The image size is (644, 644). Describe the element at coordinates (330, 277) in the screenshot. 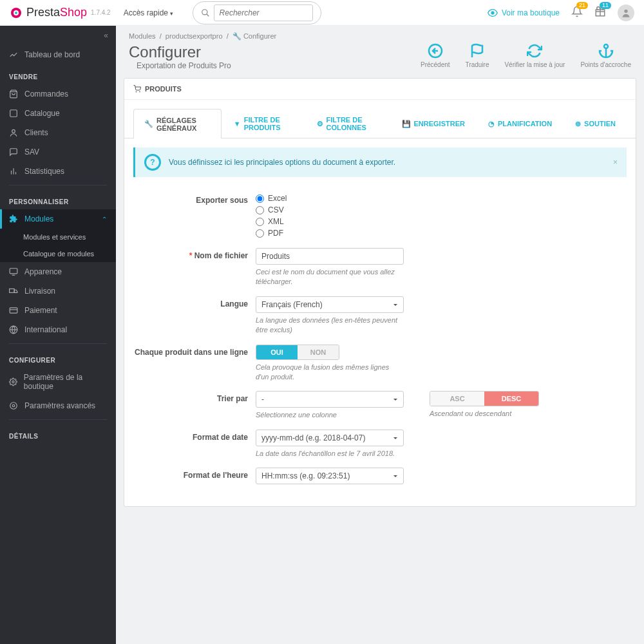

I see `filename-help: Ceci est le nom du document que vous all…` at that location.